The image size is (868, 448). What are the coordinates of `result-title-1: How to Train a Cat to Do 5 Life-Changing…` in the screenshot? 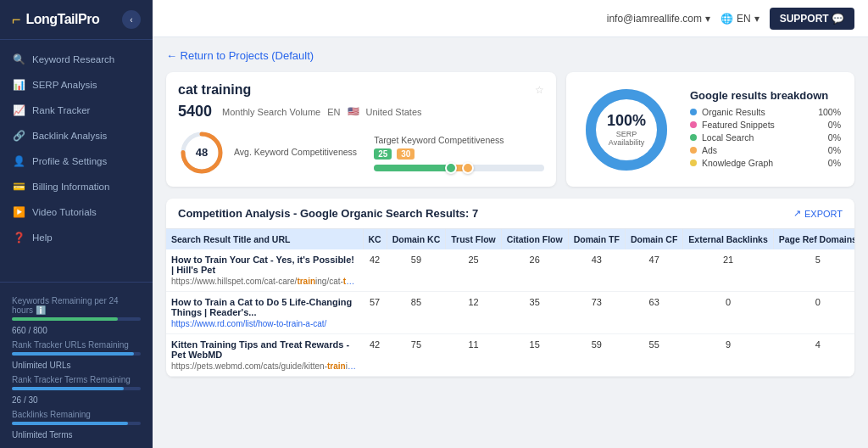 It's located at (264, 307).